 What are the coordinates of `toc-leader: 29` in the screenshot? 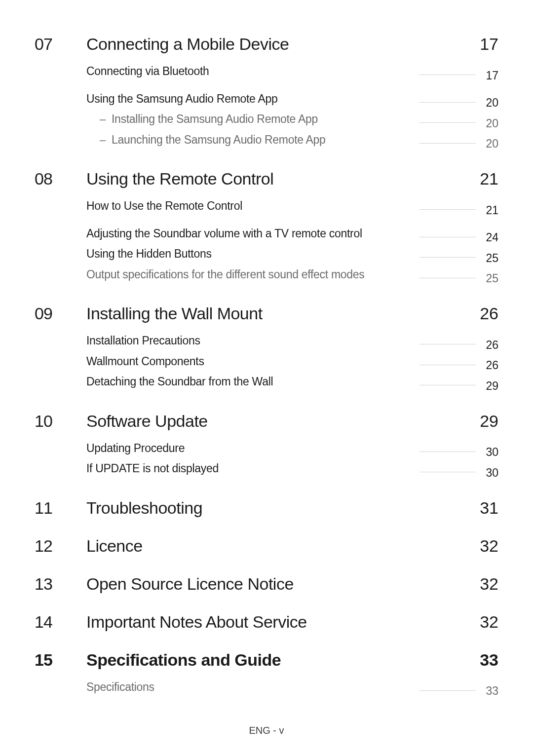 It's located at (457, 386).